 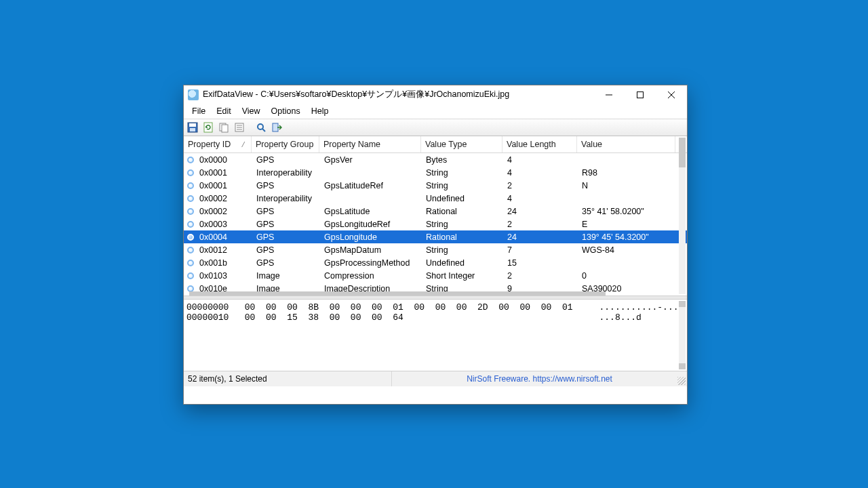 I want to click on cell-value-length: 24, so click(x=540, y=237).